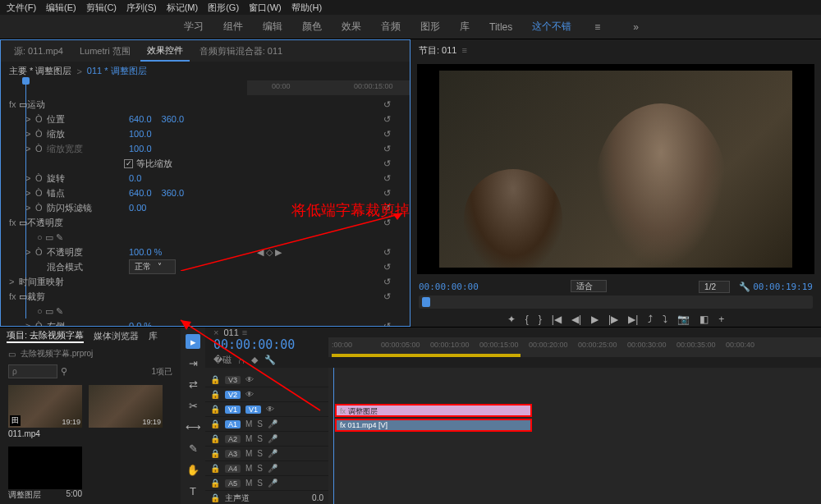  What do you see at coordinates (193, 448) in the screenshot?
I see `pen-tool: ✎` at bounding box center [193, 448].